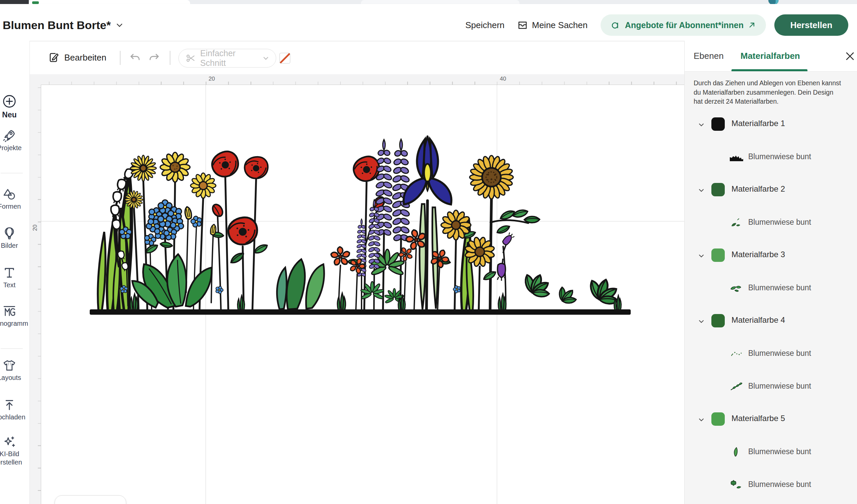  I want to click on group-name: Materialfarbe 4, so click(758, 320).